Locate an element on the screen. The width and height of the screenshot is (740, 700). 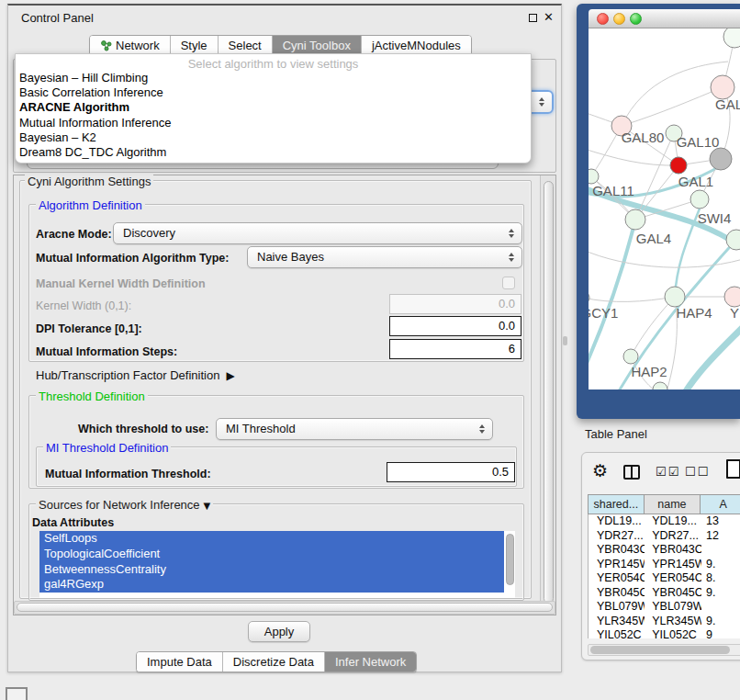
algorithm-option: Bayesian – K2 is located at coordinates (274, 138).